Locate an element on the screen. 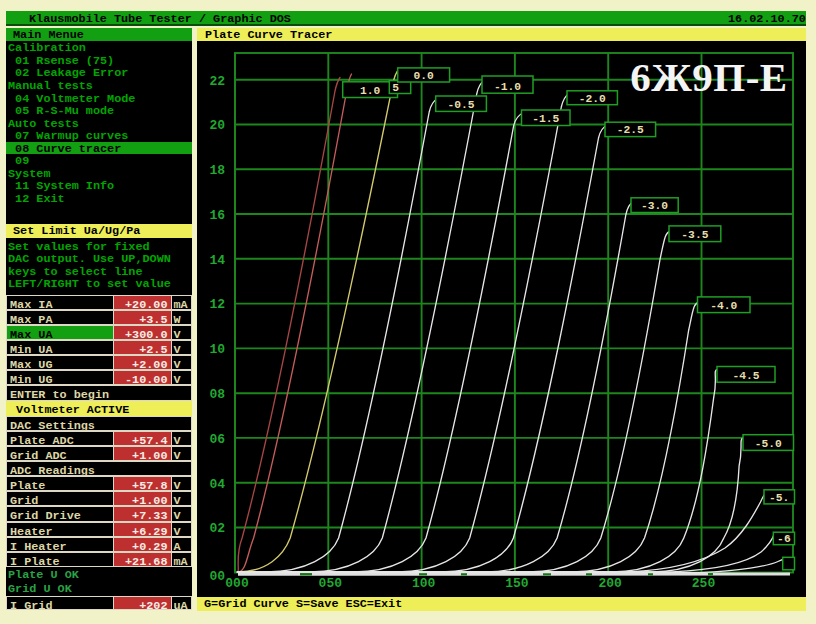  svg-text: -3.5 is located at coordinates (694, 235).